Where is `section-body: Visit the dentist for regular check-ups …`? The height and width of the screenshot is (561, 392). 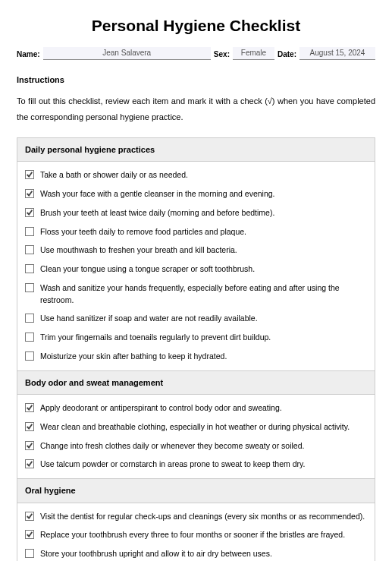 section-body: Visit the dentist for regular check-ups … is located at coordinates (196, 532).